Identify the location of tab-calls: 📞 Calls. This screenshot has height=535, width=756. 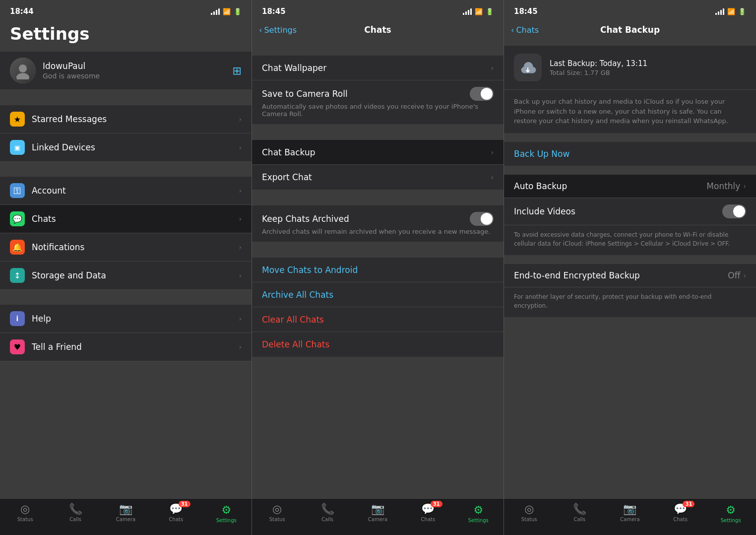
(75, 513).